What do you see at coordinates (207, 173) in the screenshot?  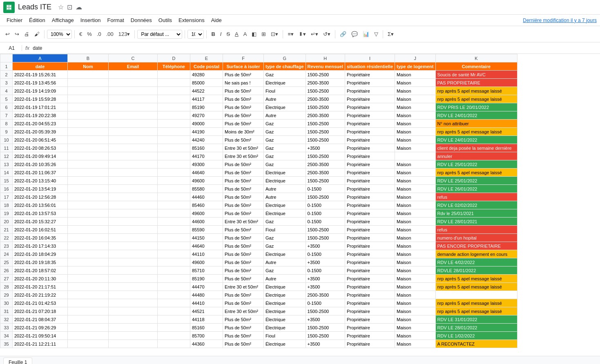 I see `cell-e: 44640` at bounding box center [207, 173].